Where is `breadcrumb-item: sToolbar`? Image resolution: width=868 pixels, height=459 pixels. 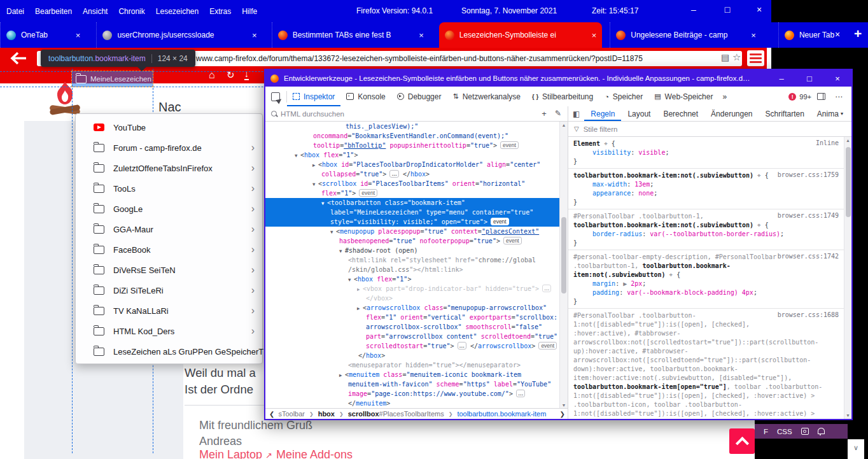
breadcrumb-item: sToolbar is located at coordinates (298, 414).